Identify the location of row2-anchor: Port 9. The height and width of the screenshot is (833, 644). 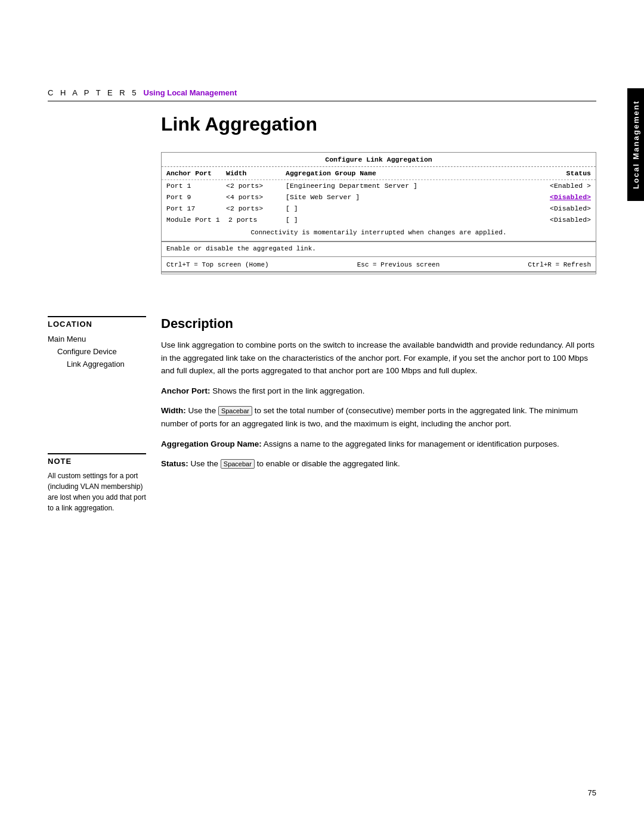
(196, 197).